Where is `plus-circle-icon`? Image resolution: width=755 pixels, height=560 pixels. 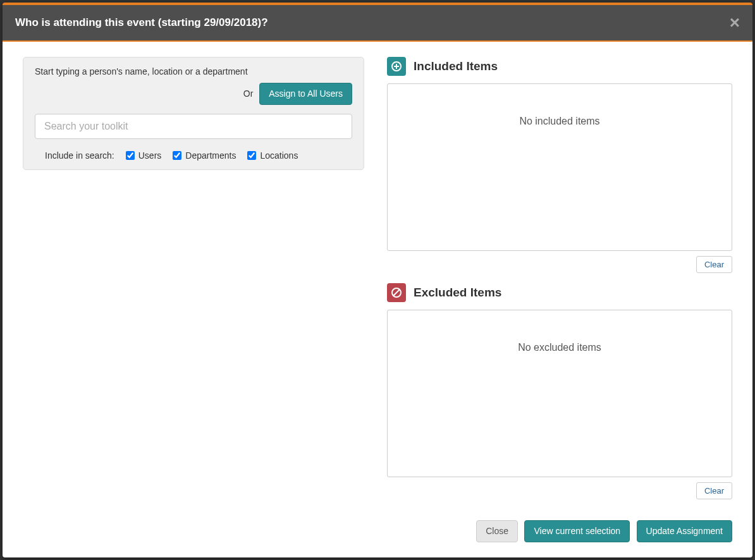 plus-circle-icon is located at coordinates (396, 66).